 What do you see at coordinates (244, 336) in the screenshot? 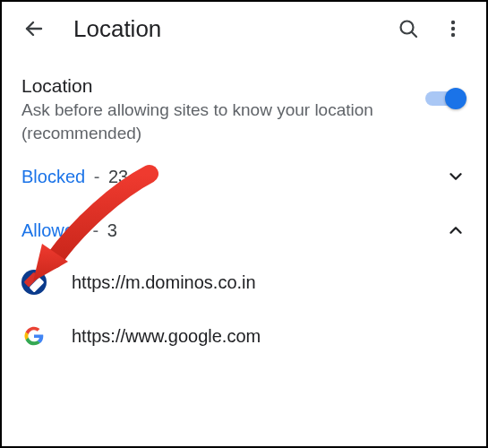
I see `allowed-site-row: https://www.google.com` at bounding box center [244, 336].